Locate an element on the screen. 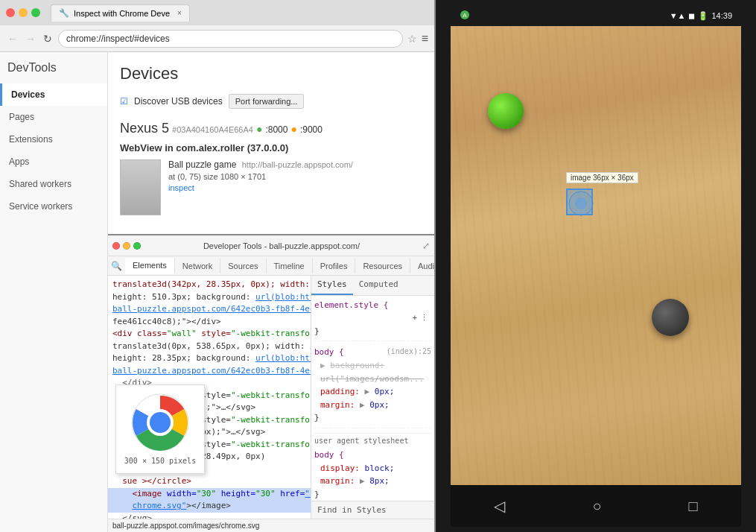 This screenshot has width=756, height=532. nav-recent-button: □ is located at coordinates (693, 507).